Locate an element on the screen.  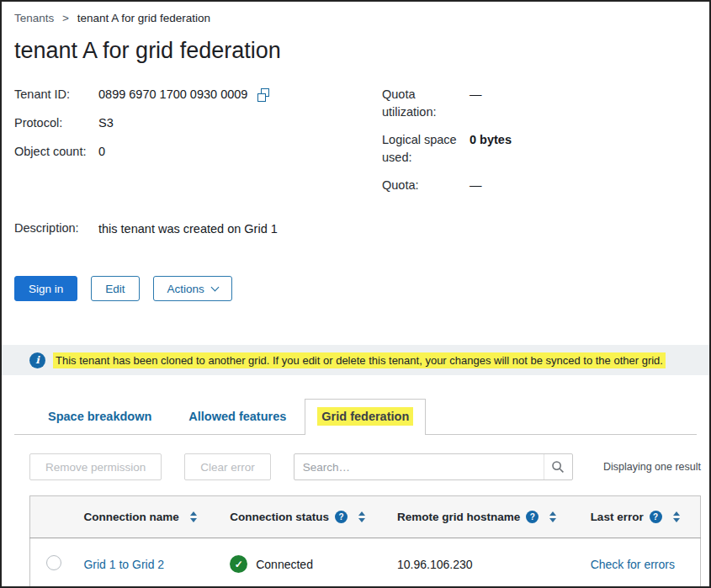
result-count: Displaying one result is located at coordinates (652, 467).